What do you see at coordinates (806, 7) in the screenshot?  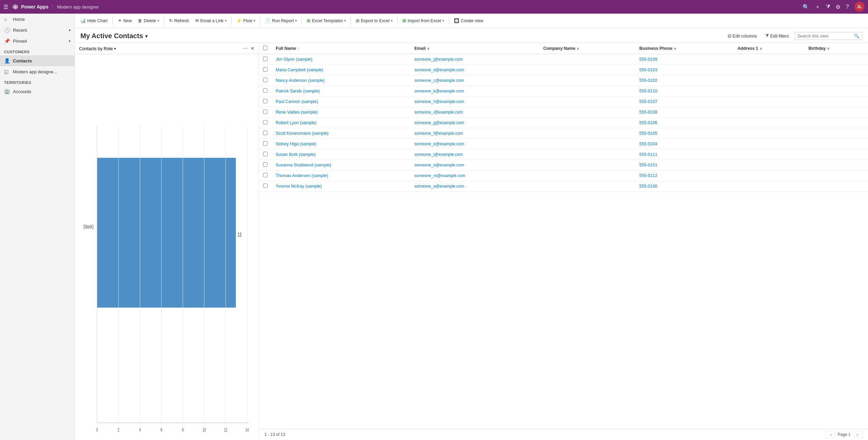 I see `search-icon: 🔍` at bounding box center [806, 7].